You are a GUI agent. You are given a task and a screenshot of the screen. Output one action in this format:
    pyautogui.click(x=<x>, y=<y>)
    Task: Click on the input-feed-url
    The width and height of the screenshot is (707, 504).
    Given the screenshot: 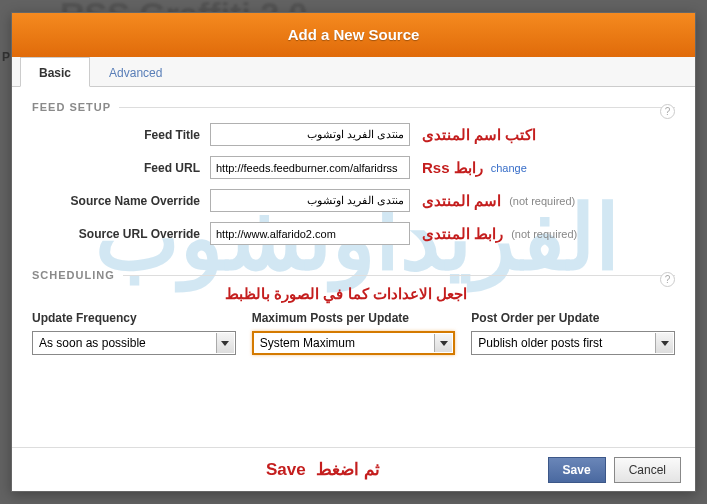 What is the action you would take?
    pyautogui.click(x=310, y=168)
    